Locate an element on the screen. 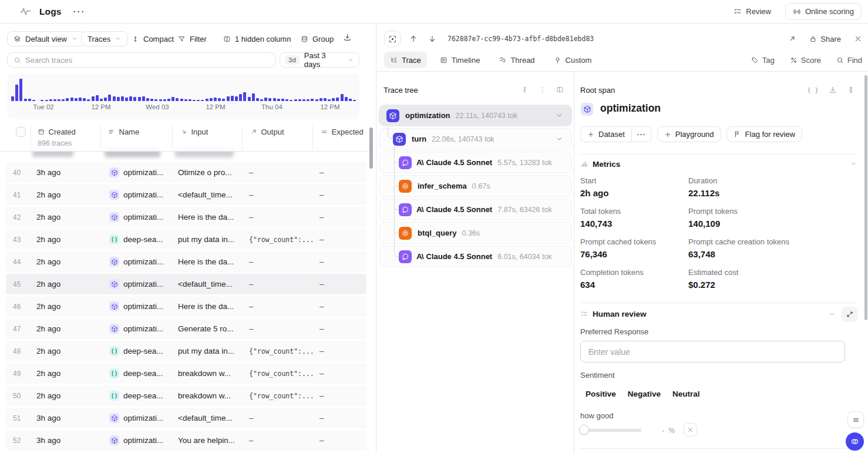 This screenshot has width=868, height=453. sentiment-negative: Negative is located at coordinates (644, 394).